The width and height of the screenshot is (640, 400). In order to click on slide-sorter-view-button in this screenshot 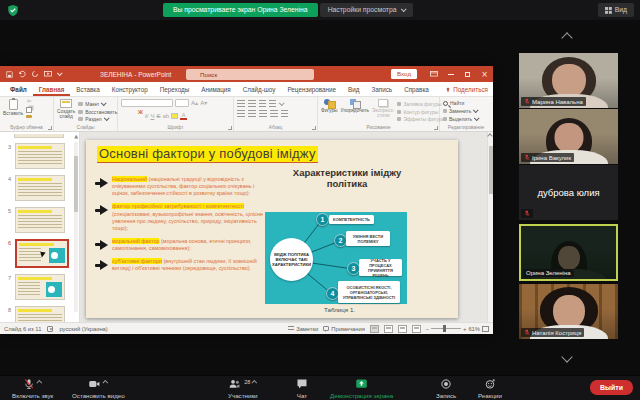, I will do `click(388, 329)`.